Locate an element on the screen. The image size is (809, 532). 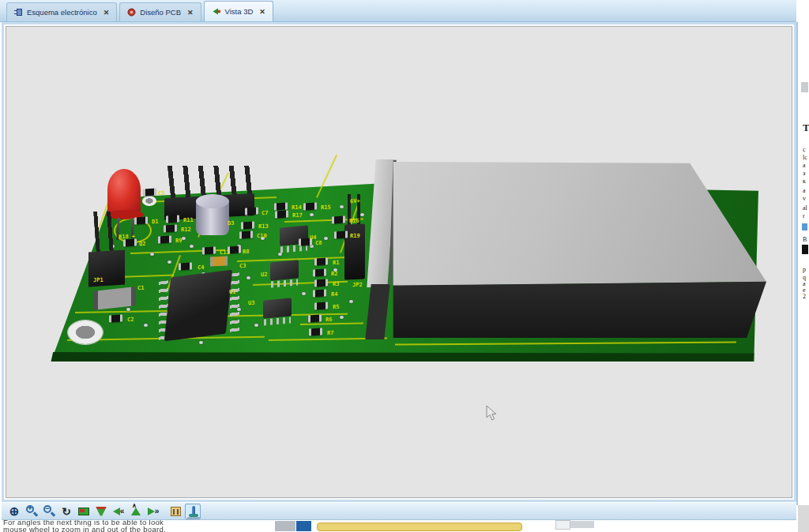
component-R6 is located at coordinates (314, 319).